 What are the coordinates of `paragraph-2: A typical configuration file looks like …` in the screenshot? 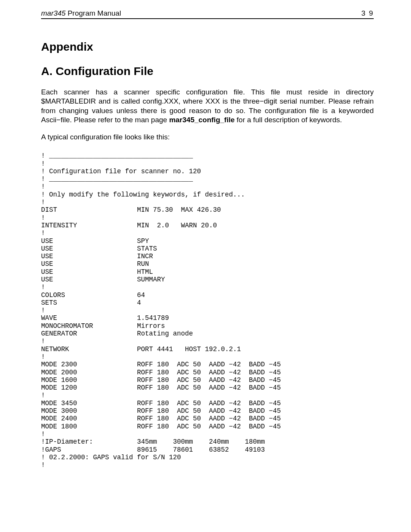 It's located at (207, 137).